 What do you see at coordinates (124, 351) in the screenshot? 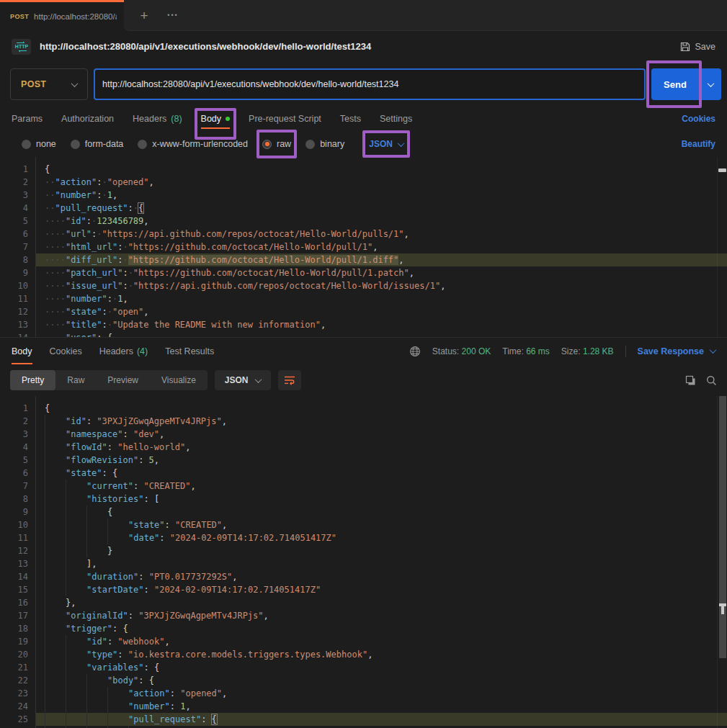
I see `response-tab-headers: Headers(4)` at bounding box center [124, 351].